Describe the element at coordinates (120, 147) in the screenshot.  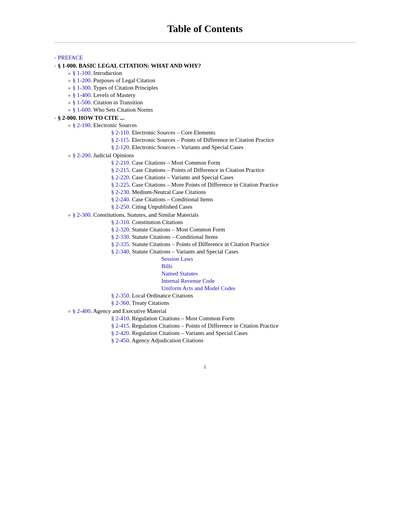
I see `link-2-120: § 2-120` at that location.